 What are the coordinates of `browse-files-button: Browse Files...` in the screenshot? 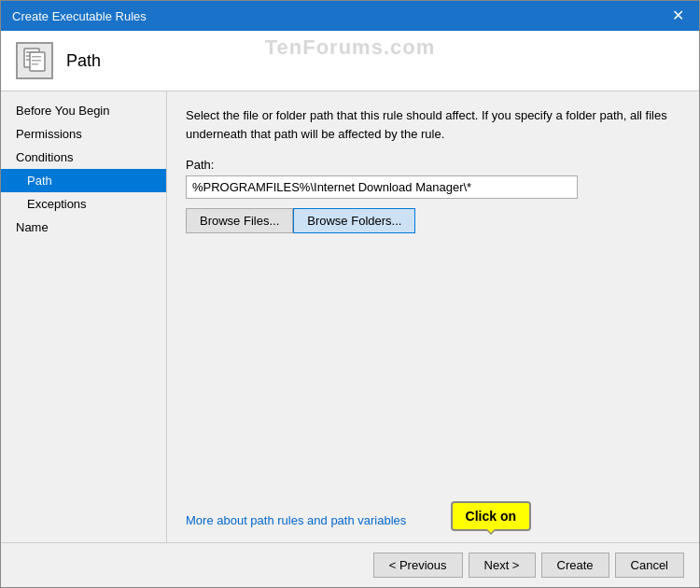 It's located at (239, 220).